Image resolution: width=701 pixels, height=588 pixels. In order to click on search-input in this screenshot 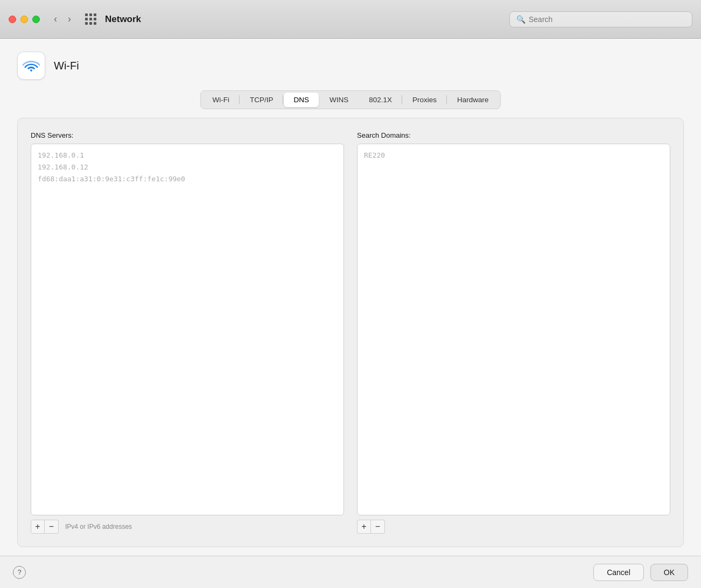, I will do `click(607, 19)`.